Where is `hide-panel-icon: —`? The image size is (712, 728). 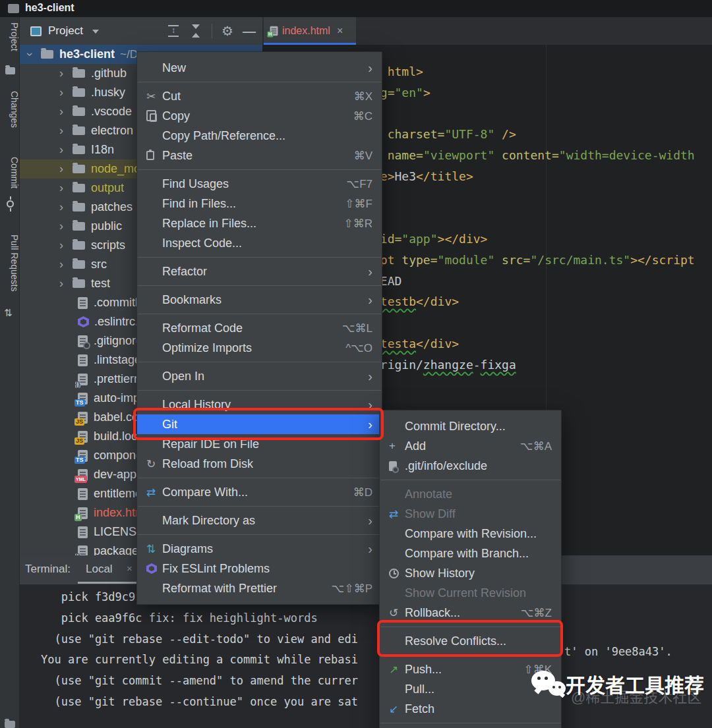 hide-panel-icon: — is located at coordinates (249, 31).